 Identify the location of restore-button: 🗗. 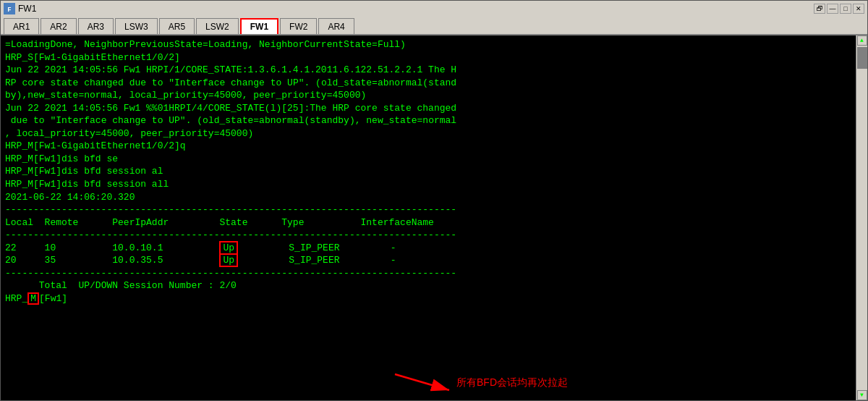
(820, 9).